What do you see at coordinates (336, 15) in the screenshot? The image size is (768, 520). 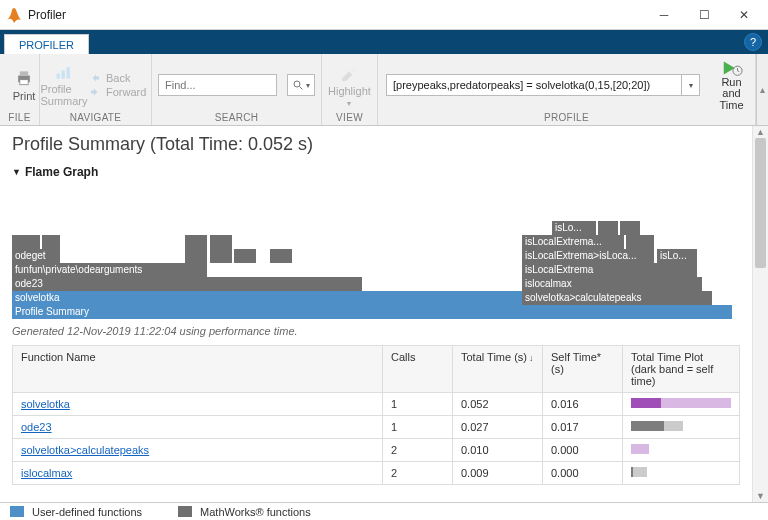 I see `window-title: Profiler` at bounding box center [336, 15].